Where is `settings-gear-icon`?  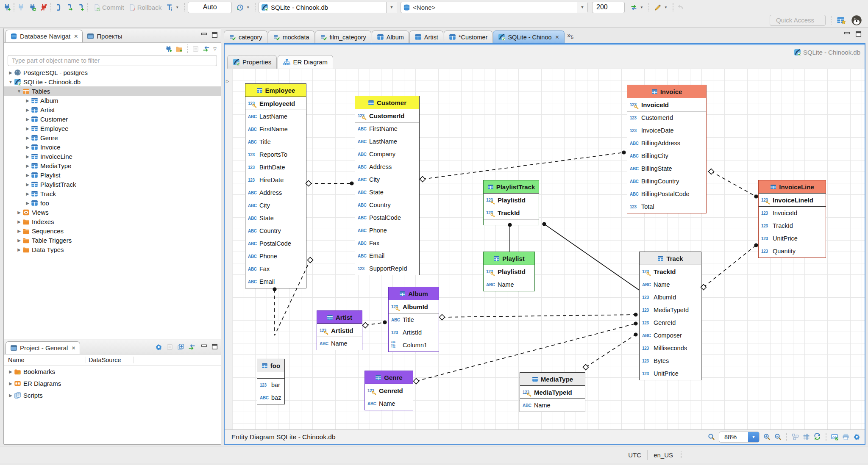 settings-gear-icon is located at coordinates (159, 347).